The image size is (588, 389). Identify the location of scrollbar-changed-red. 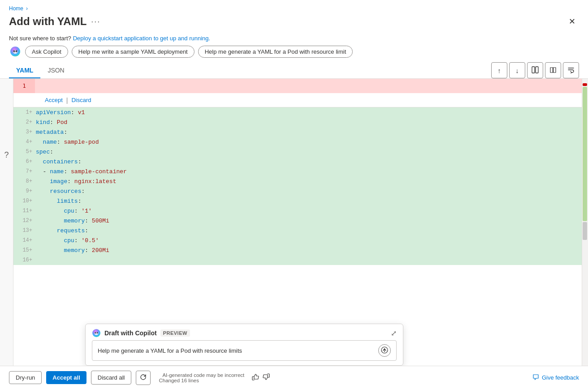
(585, 85).